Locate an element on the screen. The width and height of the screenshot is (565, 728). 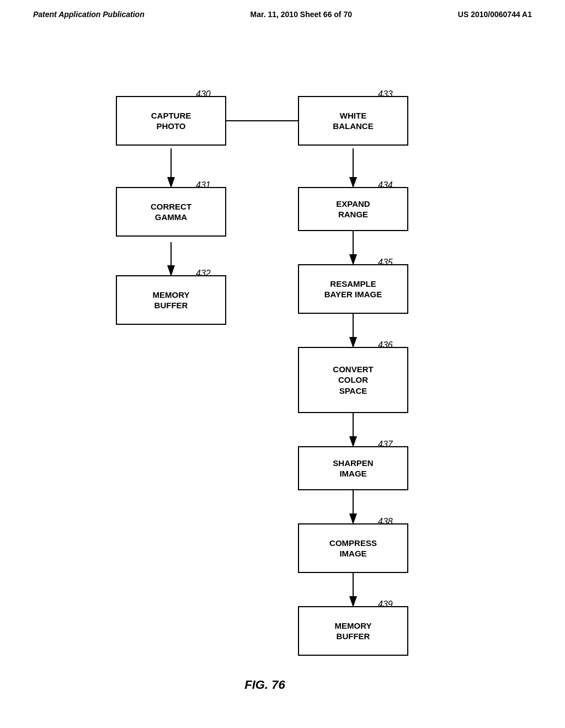
node-capture-photo: CAPTURE PHOTO is located at coordinates (171, 121).